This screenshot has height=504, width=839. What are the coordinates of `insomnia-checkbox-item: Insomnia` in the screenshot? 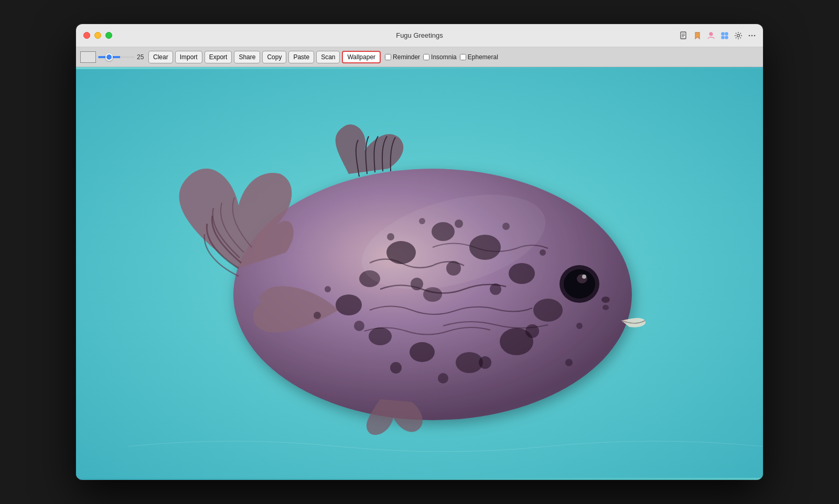 It's located at (440, 57).